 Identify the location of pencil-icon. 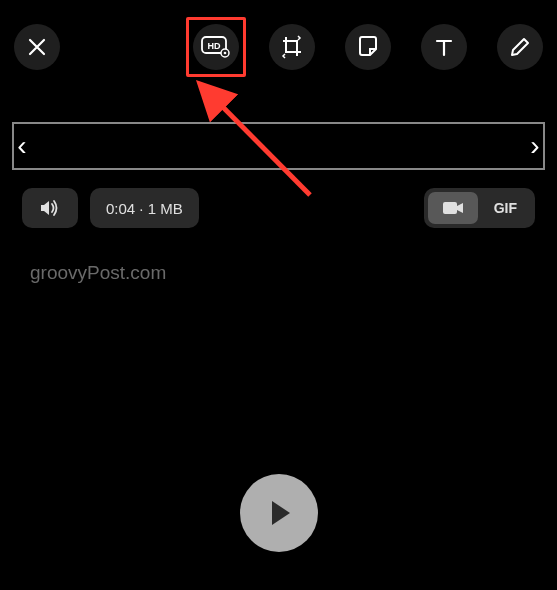
(520, 47).